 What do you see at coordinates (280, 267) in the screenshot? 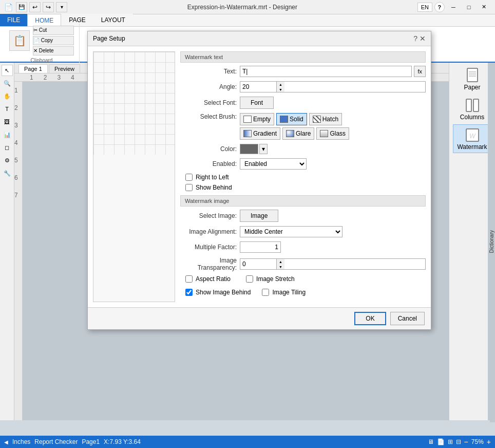
I see `transparency-down-button: ▼` at bounding box center [280, 267].